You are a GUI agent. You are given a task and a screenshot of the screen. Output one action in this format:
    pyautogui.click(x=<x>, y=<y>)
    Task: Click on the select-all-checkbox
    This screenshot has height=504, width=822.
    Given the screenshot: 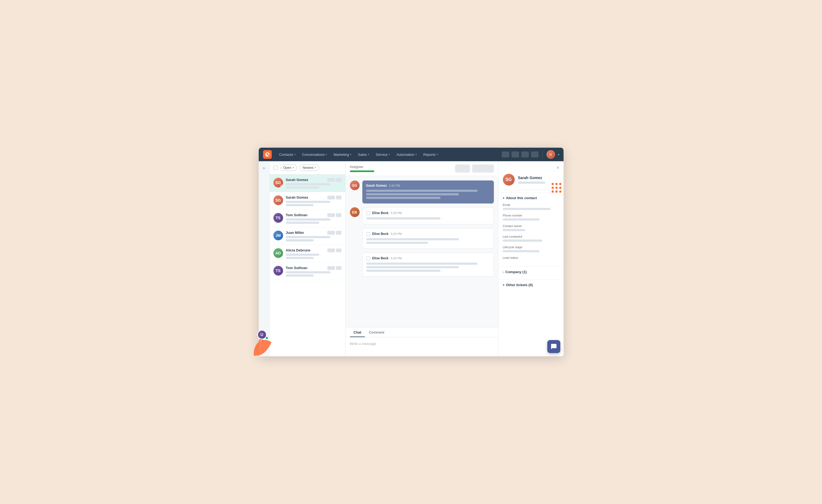 What is the action you would take?
    pyautogui.click(x=276, y=168)
    